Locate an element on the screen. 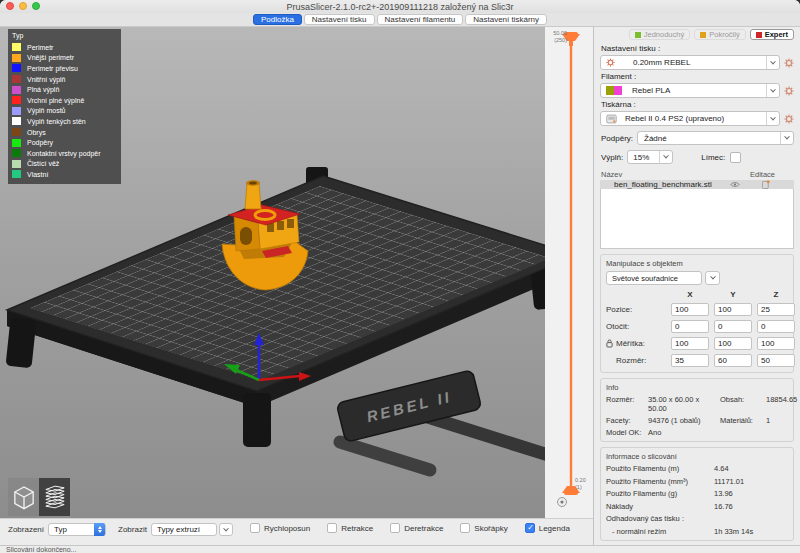 Image resolution: width=800 pixels, height=553 pixels. position-z-input is located at coordinates (776, 310).